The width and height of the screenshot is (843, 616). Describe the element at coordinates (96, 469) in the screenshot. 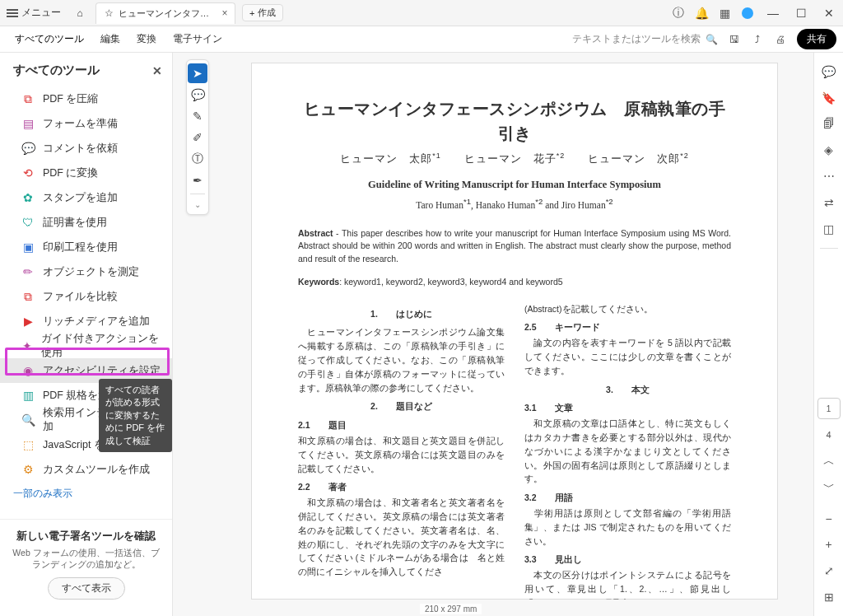

I see `tool-label: カスタムツールを作成` at that location.